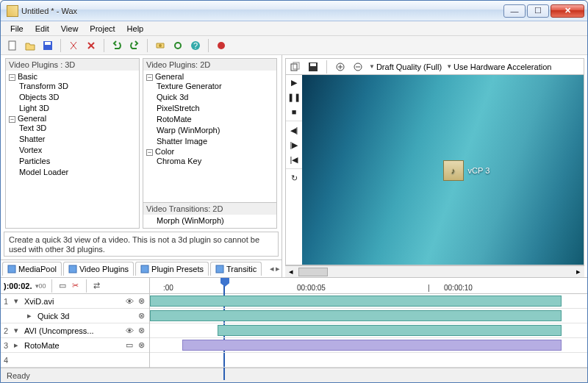 This screenshot has width=588, height=383. Describe the element at coordinates (215, 141) in the screenshot. I see `tree-item: Shatter Image` at that location.